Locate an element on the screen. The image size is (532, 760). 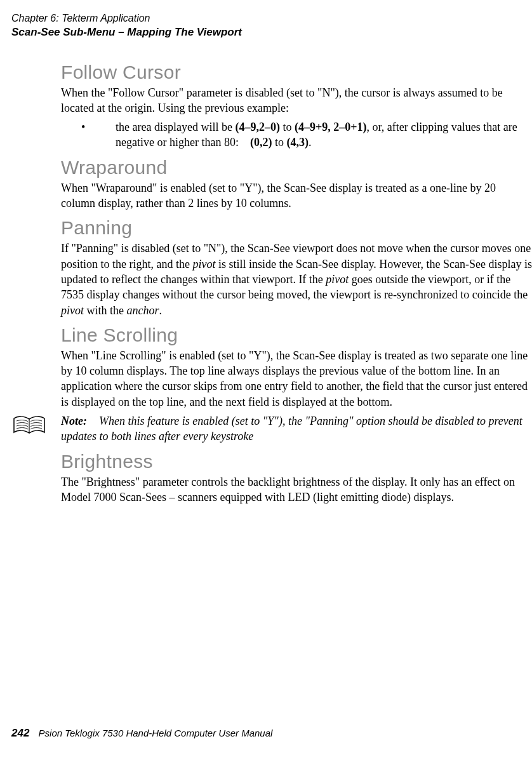
italic-pivot-3: pivot is located at coordinates (72, 310).